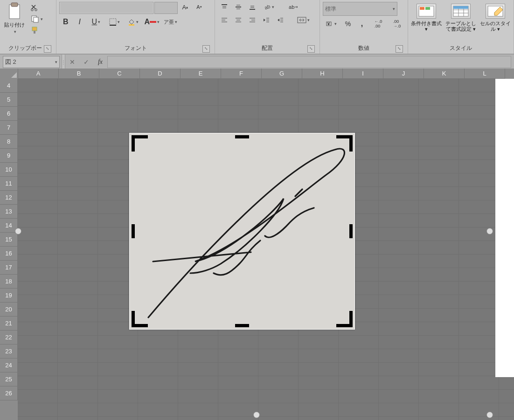  I want to click on font-size-combo, so click(166, 8).